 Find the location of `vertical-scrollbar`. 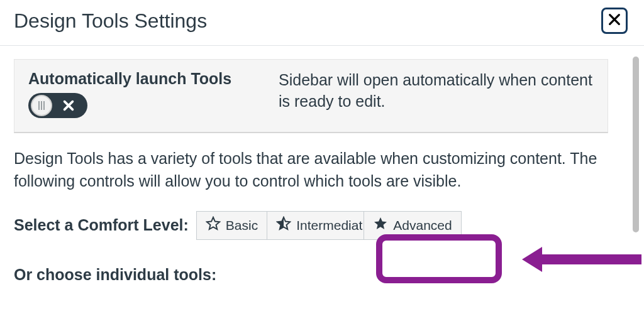

vertical-scrollbar is located at coordinates (636, 144).